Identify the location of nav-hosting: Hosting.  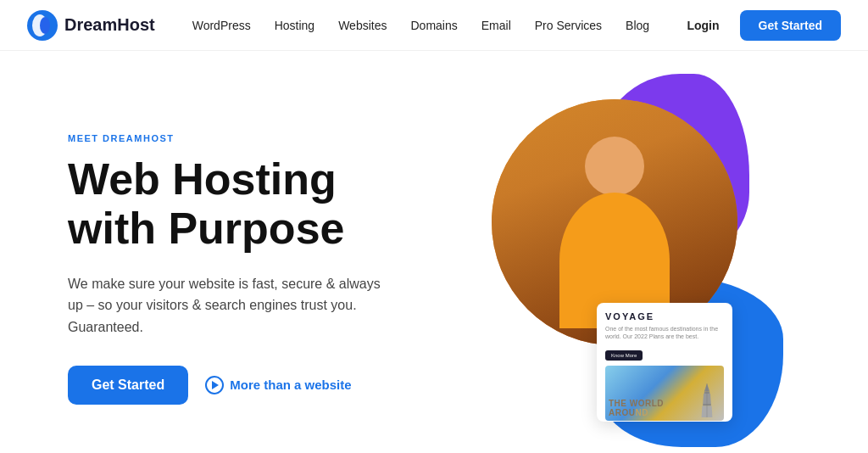
(295, 25).